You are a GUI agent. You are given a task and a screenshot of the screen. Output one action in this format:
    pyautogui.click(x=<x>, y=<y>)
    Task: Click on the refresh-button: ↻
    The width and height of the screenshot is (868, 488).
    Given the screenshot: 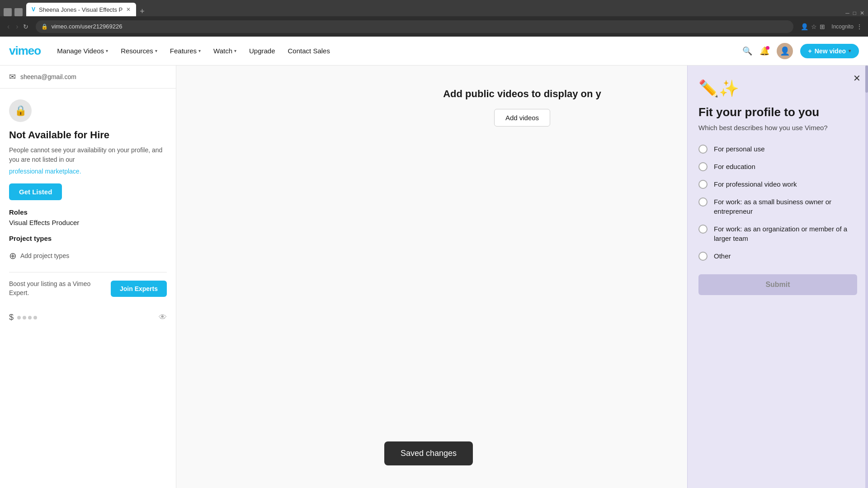 What is the action you would take?
    pyautogui.click(x=26, y=27)
    